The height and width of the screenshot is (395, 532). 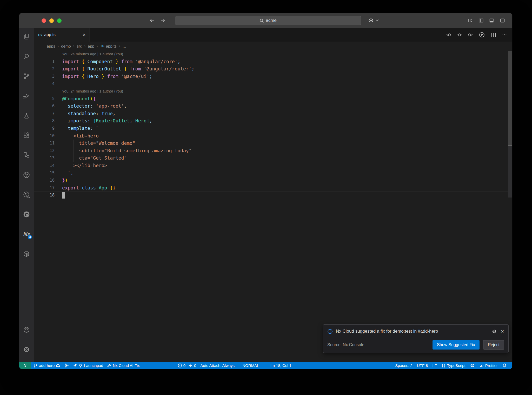 I want to click on status-bar: add-hero Launchpad Nx Cloud AI Fix 0 0, so click(x=266, y=365).